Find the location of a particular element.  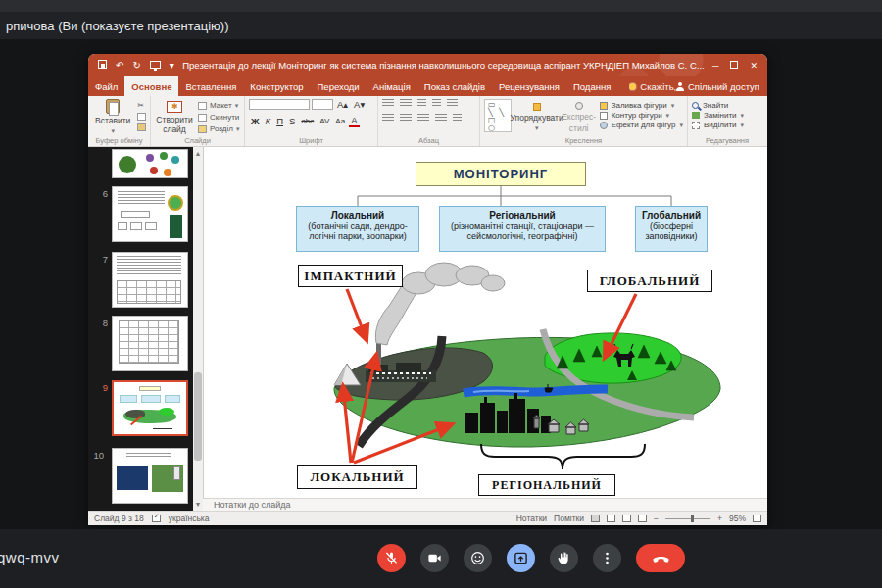

new-slide-button: Створити слайд is located at coordinates (174, 118).